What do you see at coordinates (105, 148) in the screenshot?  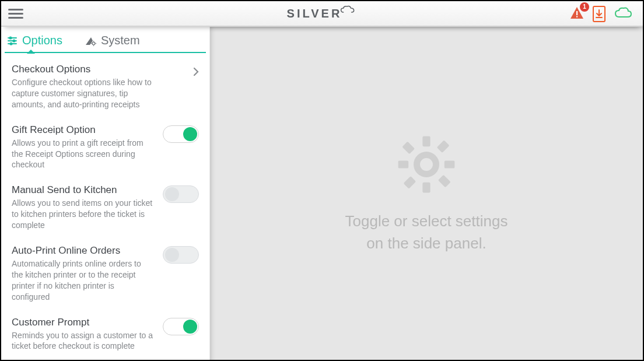 I see `row-gift-receipt: Gift Receipt Option Allows you to print …` at bounding box center [105, 148].